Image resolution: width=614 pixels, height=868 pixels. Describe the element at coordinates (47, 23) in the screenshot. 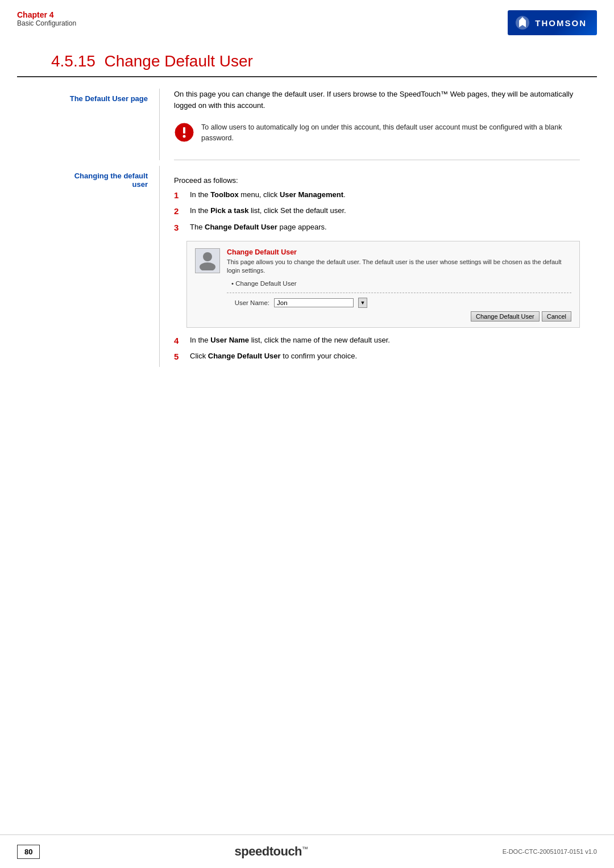

I see `chapter-subtitle: Basic Configuration` at that location.